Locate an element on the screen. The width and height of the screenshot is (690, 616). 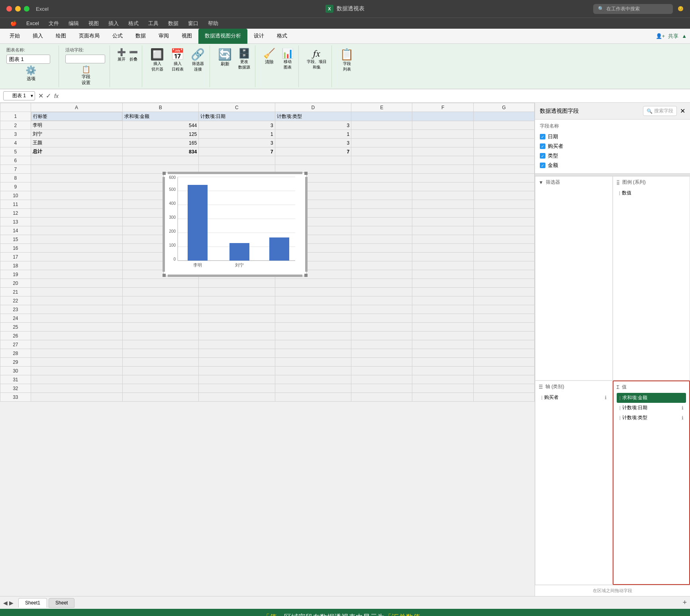
chart-name-input is located at coordinates (28, 59).